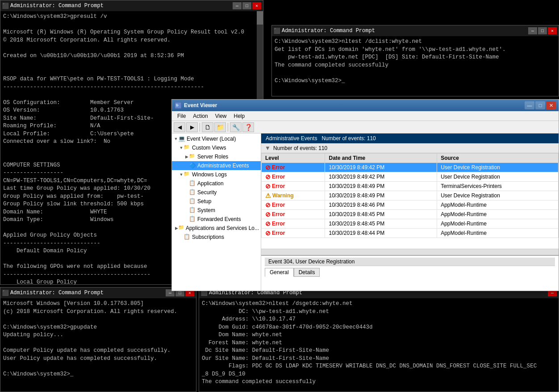 The height and width of the screenshot is (392, 559). What do you see at coordinates (542, 31) in the screenshot?
I see `maximize-button-2: □` at bounding box center [542, 31].